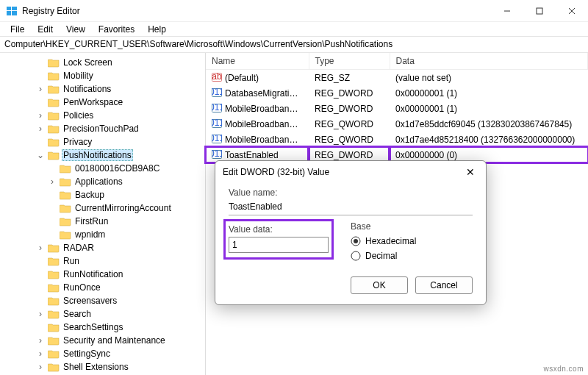 Image resolution: width=588 pixels, height=375 pixels. Describe the element at coordinates (294, 45) in the screenshot. I see `address-bar: Computer\HKEY_CURRENT_USER\Software\Micr…` at that location.